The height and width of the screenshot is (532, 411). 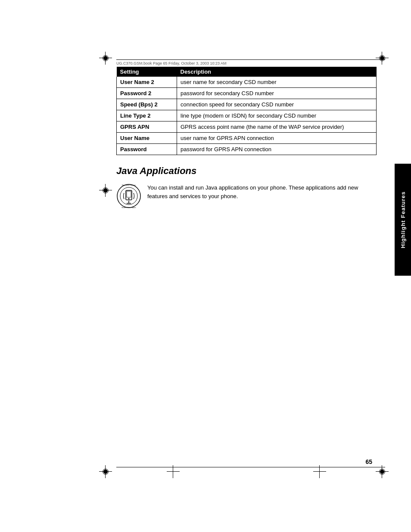 I want to click on setting-description: user name for GPRS APN connection, so click(x=277, y=138).